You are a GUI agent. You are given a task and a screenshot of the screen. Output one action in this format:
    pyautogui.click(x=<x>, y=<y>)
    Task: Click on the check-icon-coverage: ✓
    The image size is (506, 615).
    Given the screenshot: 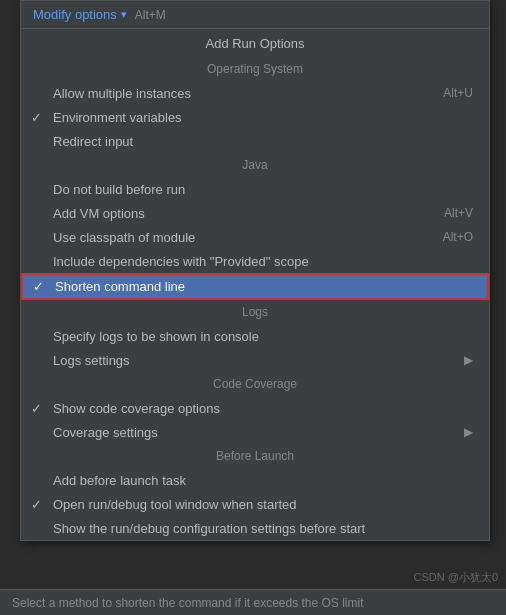 What is the action you would take?
    pyautogui.click(x=36, y=408)
    